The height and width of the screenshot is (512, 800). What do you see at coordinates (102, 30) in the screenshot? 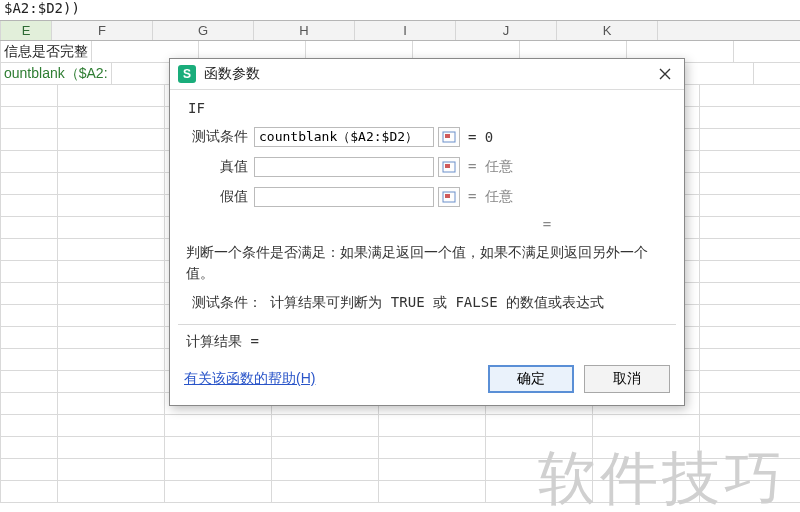
I see `col-header-F: F` at bounding box center [102, 30].